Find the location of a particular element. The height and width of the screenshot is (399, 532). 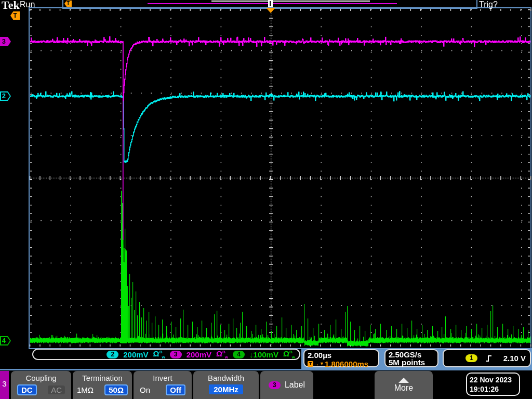

invert-off-option: Off is located at coordinates (176, 390).